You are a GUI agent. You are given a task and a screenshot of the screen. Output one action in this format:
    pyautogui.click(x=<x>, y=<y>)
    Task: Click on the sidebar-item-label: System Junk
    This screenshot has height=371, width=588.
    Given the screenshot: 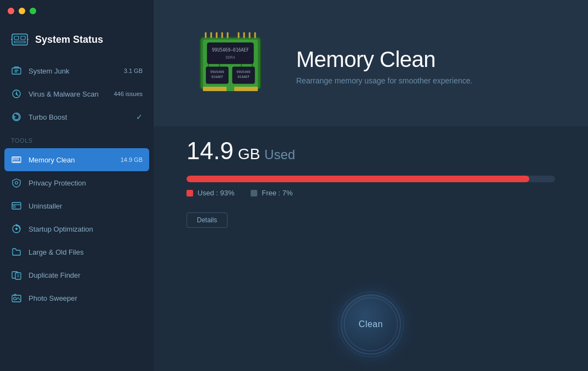 What is the action you would take?
    pyautogui.click(x=73, y=71)
    